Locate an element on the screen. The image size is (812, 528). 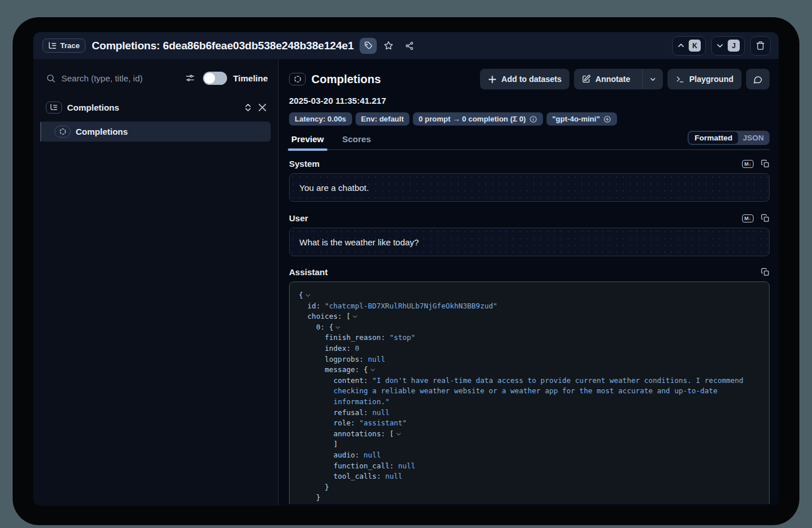
plus-icon is located at coordinates (492, 79).